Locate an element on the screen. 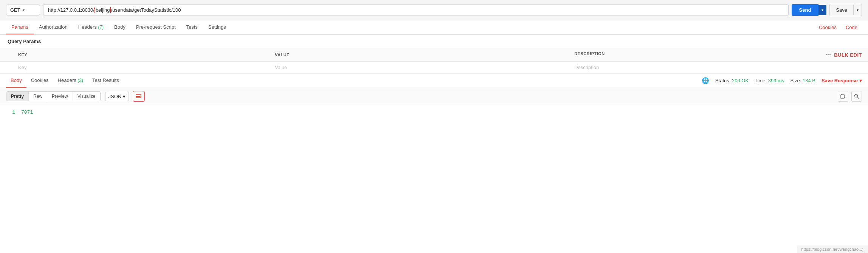 This screenshot has width=868, height=253. send-button-group: Send ▾ is located at coordinates (809, 10).